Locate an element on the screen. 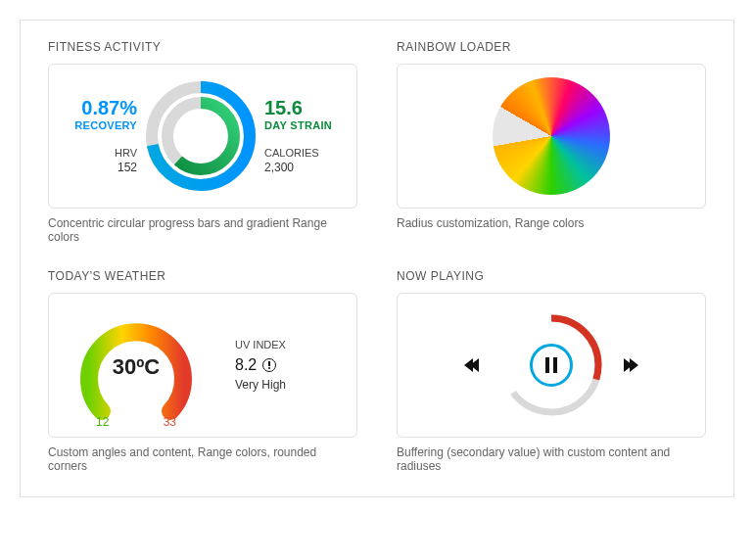 The image size is (754, 560). play-pause-button is located at coordinates (551, 365).